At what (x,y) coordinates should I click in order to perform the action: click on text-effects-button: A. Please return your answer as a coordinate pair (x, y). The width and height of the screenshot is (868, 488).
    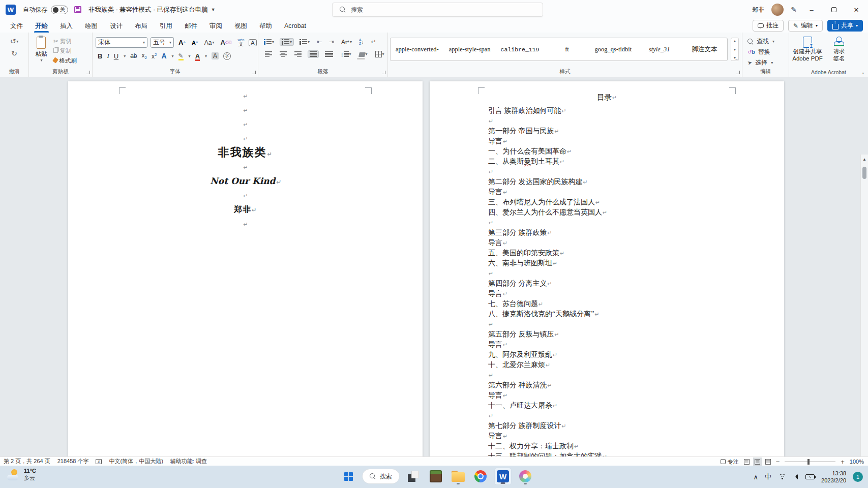
    Looking at the image, I should click on (164, 56).